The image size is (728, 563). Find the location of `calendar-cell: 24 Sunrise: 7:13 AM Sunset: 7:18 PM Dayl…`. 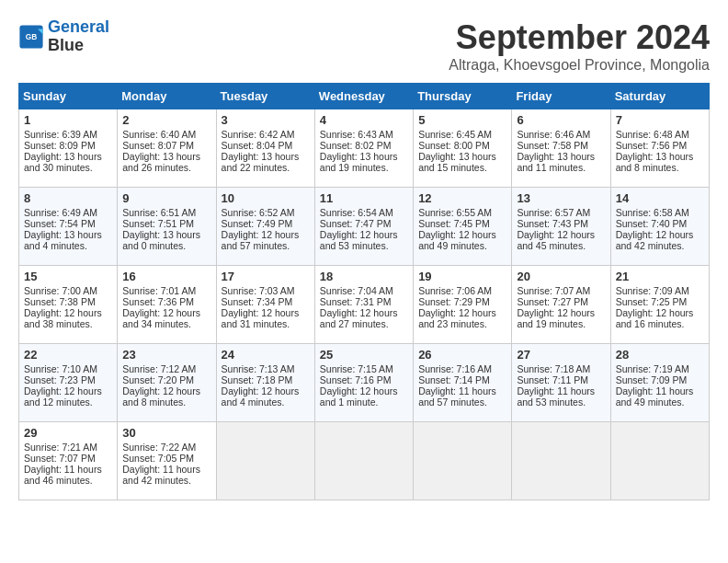

calendar-cell: 24 Sunrise: 7:13 AM Sunset: 7:18 PM Dayl… is located at coordinates (265, 383).